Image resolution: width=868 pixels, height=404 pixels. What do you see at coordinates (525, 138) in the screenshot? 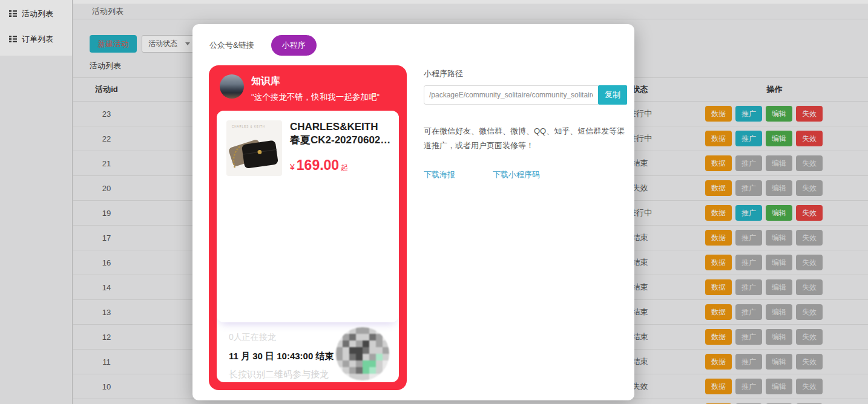
I see `promotion-tip: 可在微信好友、微信群、微博、QQ、知乎、短信群发等渠道推广，或者用户页面装修等！` at bounding box center [525, 138].